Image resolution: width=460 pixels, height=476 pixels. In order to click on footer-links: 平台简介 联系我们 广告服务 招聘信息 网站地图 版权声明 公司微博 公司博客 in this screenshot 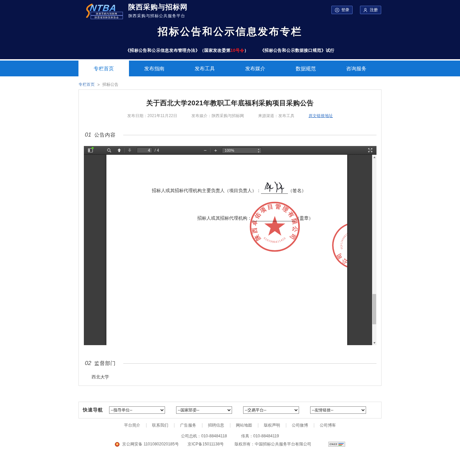, I will do `click(230, 425)`.